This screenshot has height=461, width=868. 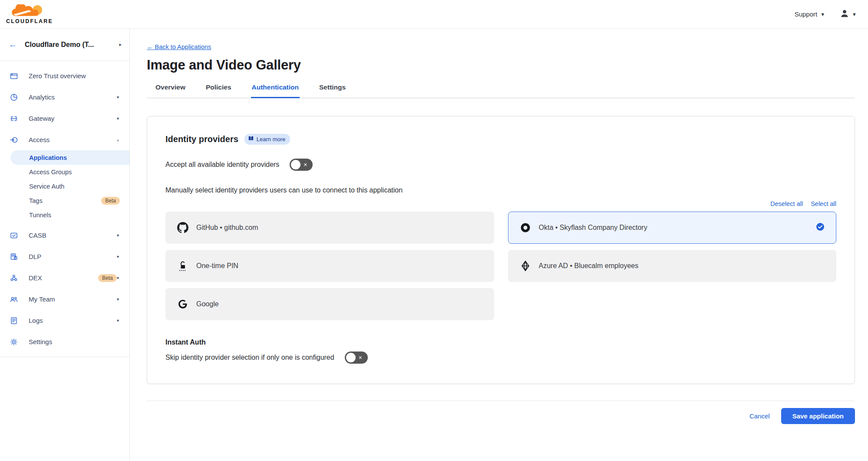 What do you see at coordinates (118, 140) in the screenshot?
I see `chevron-up-icon: ▴` at bounding box center [118, 140].